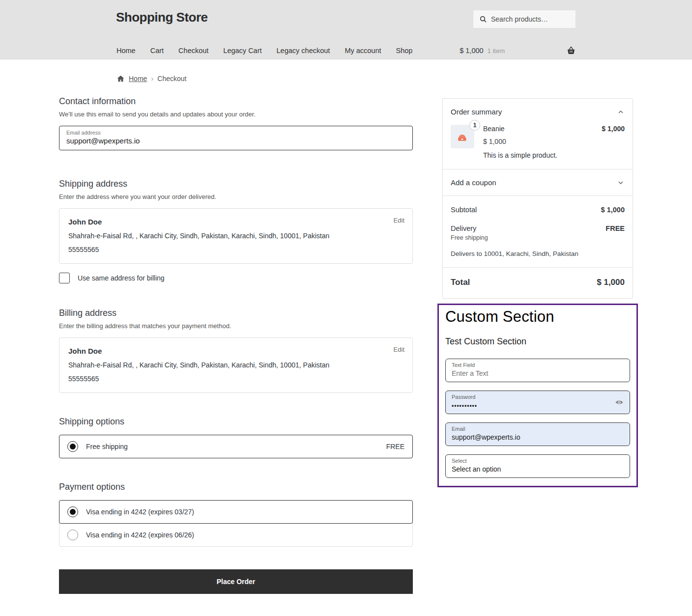 The image size is (692, 616). Describe the element at coordinates (494, 129) in the screenshot. I see `product-name: Beanie` at that location.